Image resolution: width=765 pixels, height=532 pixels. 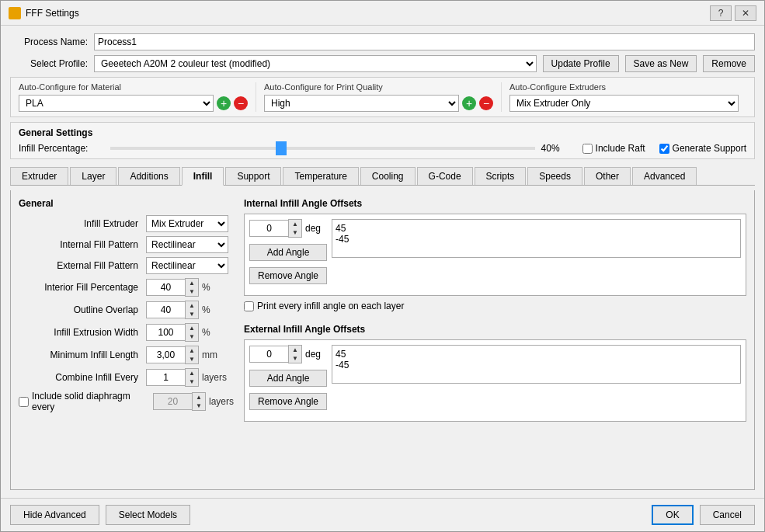 What do you see at coordinates (165, 287) in the screenshot?
I see `interior-fill-pct-input` at bounding box center [165, 287].